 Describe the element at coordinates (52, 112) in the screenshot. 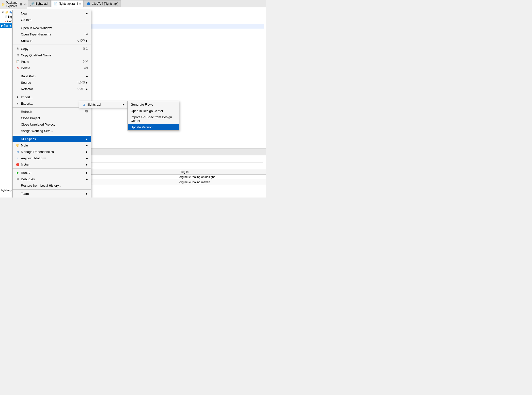

I see `menu-item-refresh: Refresh F5` at that location.